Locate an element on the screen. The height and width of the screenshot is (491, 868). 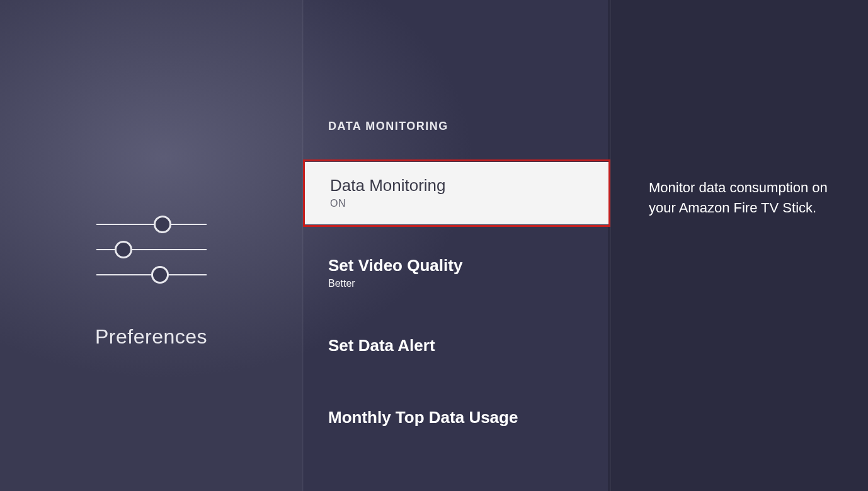
menu-item-label: Monthly Top Data Usage is located at coordinates (457, 417).